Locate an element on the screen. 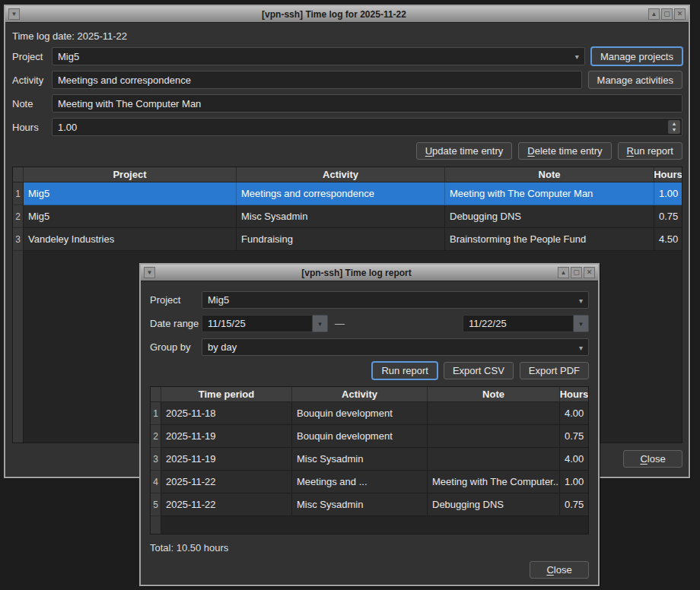 This screenshot has height=590, width=700. hours-label: Hours is located at coordinates (32, 128).